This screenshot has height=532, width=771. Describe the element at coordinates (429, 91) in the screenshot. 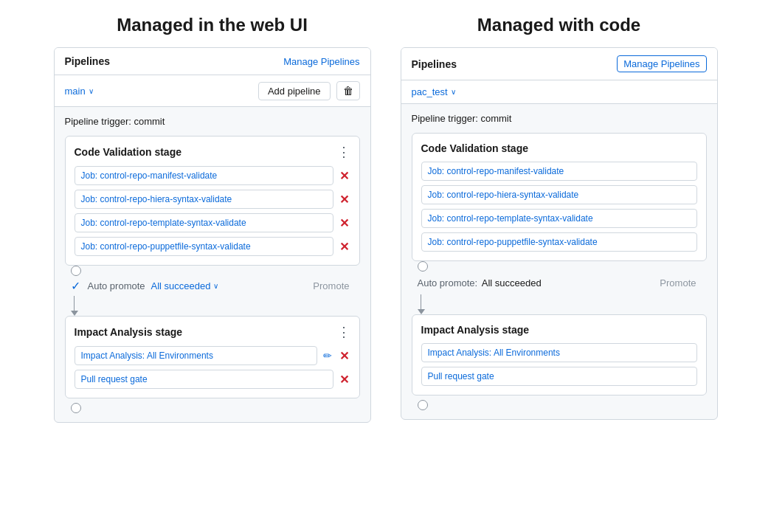

I see `right-branch-name: pac_test` at that location.